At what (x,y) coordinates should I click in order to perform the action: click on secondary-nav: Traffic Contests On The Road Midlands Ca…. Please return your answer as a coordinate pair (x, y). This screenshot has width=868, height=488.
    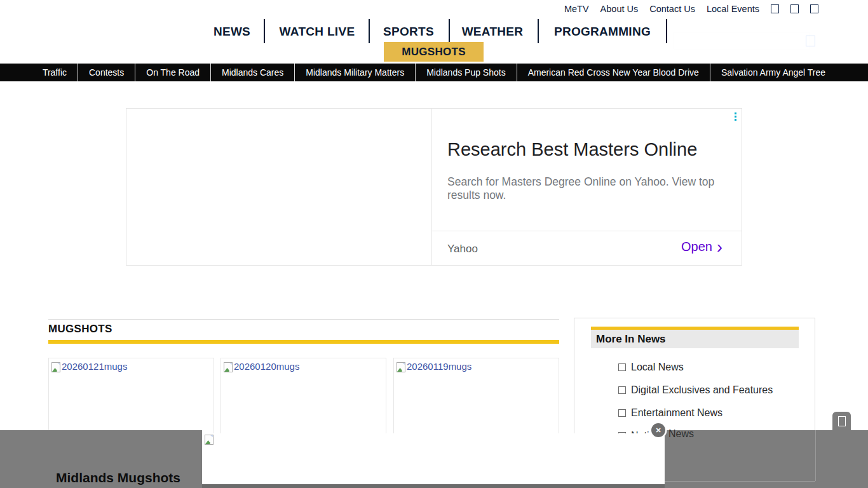
    Looking at the image, I should click on (434, 72).